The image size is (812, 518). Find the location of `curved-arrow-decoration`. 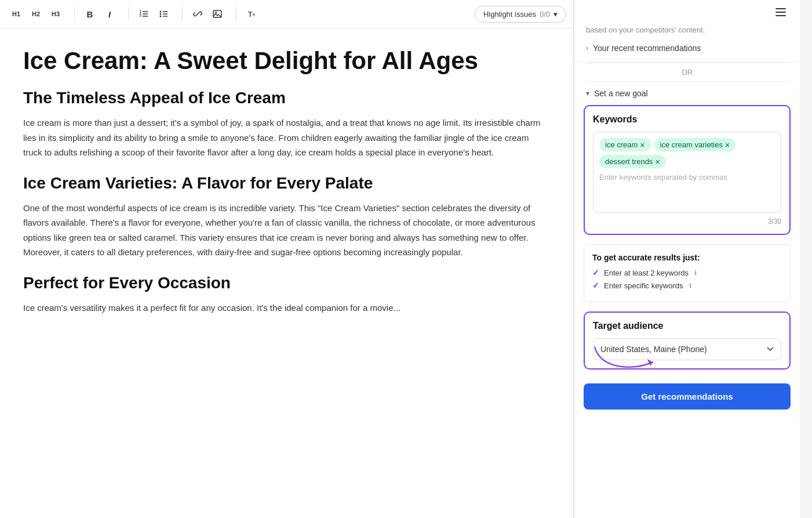

curved-arrow-decoration is located at coordinates (624, 358).